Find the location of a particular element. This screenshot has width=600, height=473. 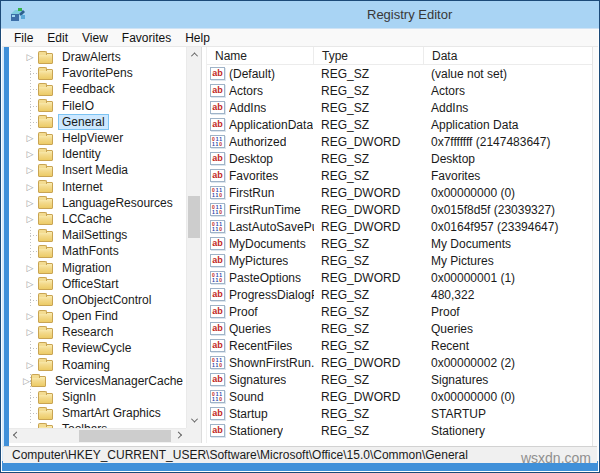

scroll-down-button is located at coordinates (194, 420).